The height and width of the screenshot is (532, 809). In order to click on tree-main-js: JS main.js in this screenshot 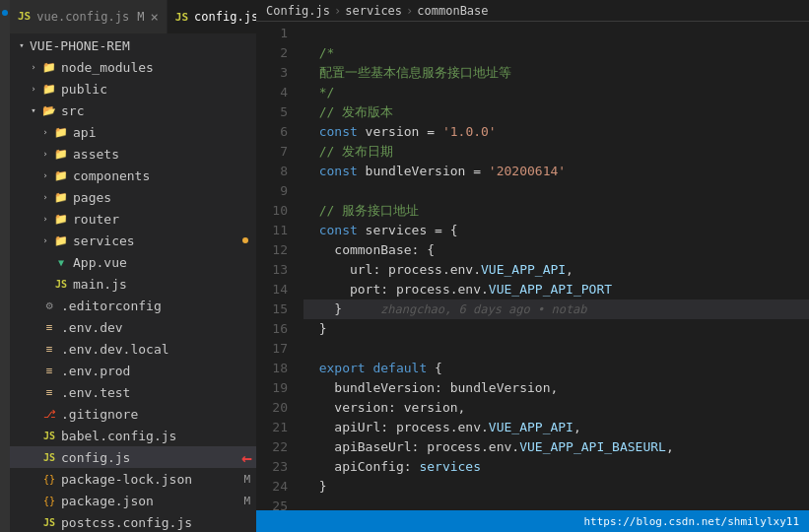, I will do `click(133, 284)`.